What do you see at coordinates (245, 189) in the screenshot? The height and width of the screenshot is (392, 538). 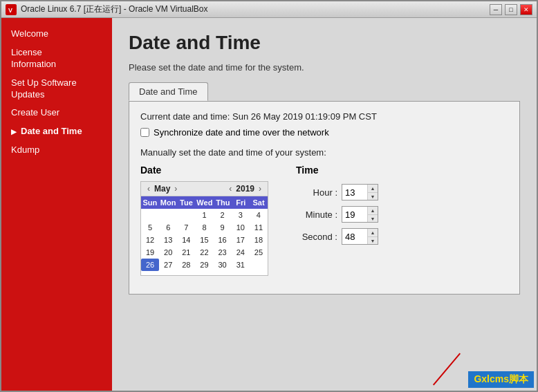 I see `calendar-year: 2019` at bounding box center [245, 189].